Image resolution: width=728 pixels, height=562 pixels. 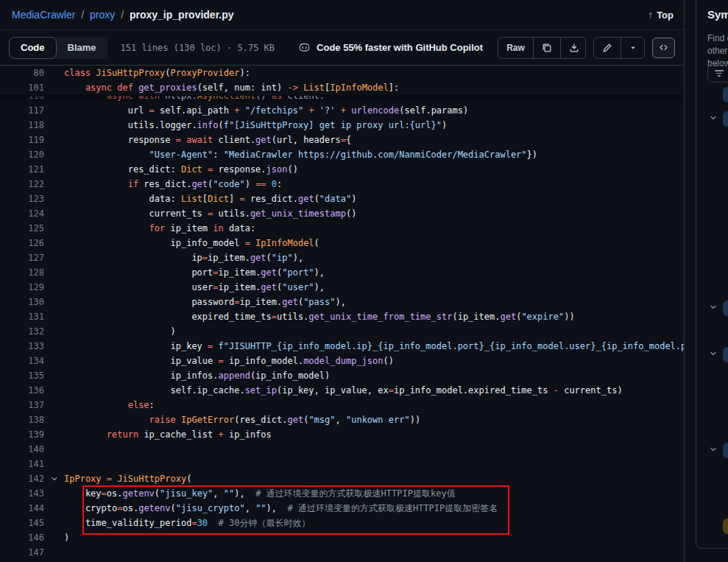 What do you see at coordinates (22, 508) in the screenshot?
I see `line-number: 144` at bounding box center [22, 508].